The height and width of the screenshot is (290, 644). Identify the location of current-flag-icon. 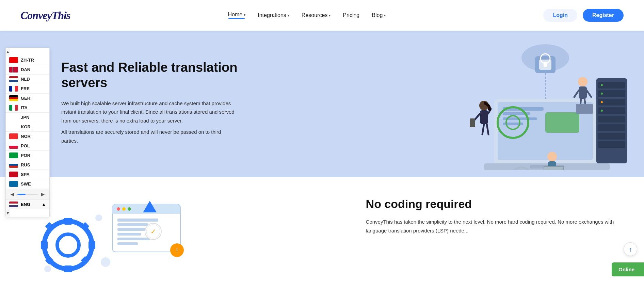
(14, 204).